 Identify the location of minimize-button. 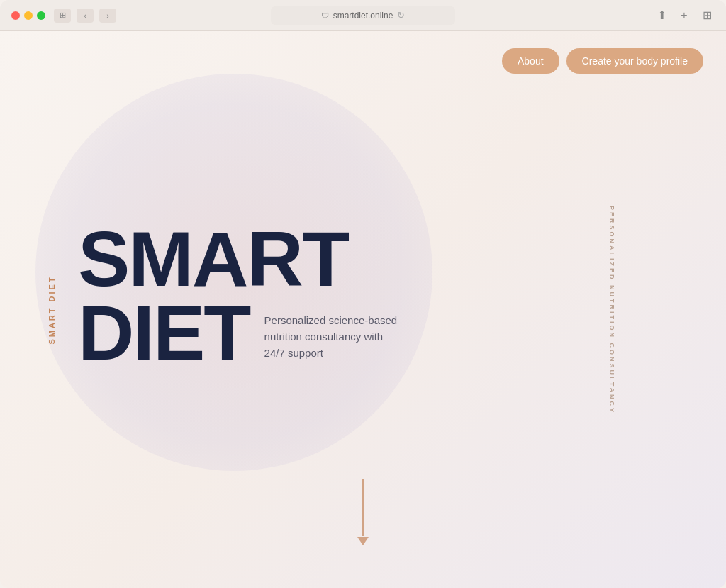
(28, 16).